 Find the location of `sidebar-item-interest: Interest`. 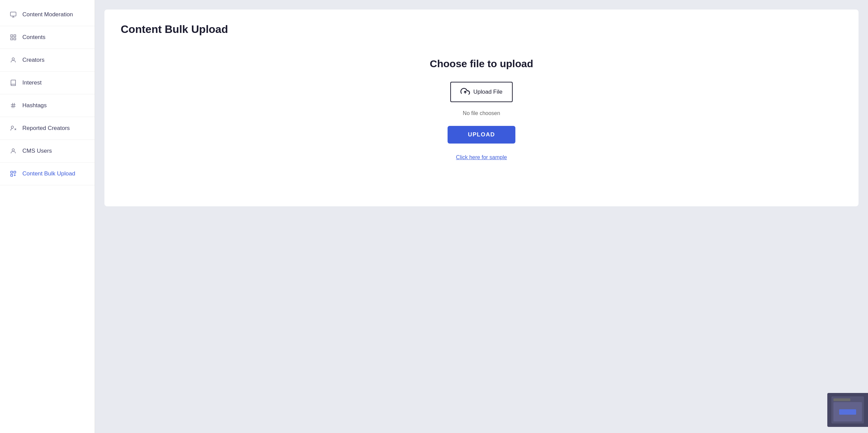

sidebar-item-interest: Interest is located at coordinates (47, 83).